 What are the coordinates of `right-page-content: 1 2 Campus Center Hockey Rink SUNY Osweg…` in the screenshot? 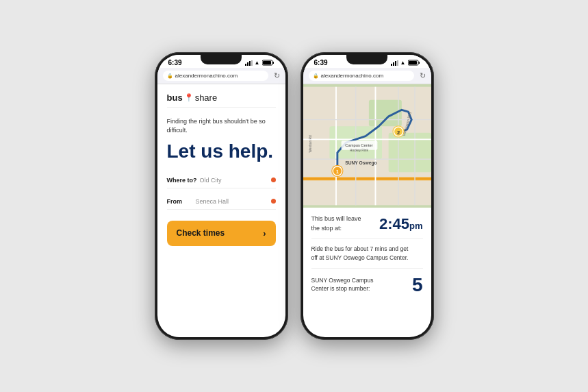 It's located at (367, 211).